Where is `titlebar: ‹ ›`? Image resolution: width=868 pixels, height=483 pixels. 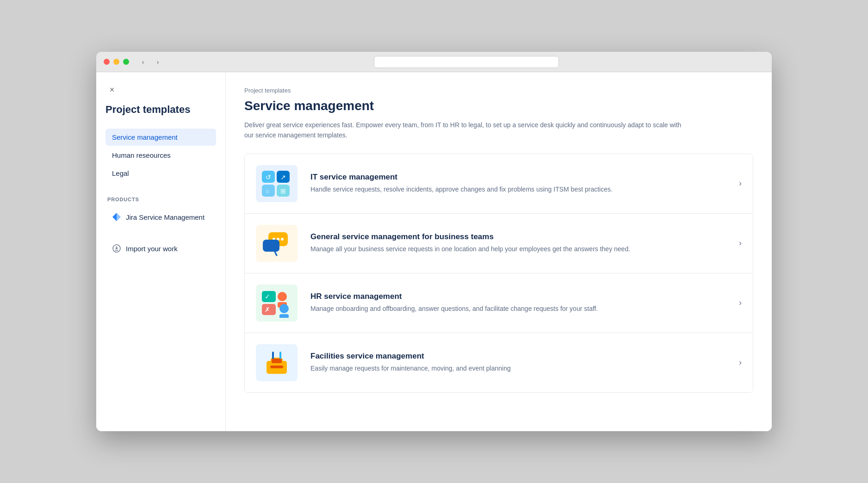
titlebar: ‹ › is located at coordinates (434, 62).